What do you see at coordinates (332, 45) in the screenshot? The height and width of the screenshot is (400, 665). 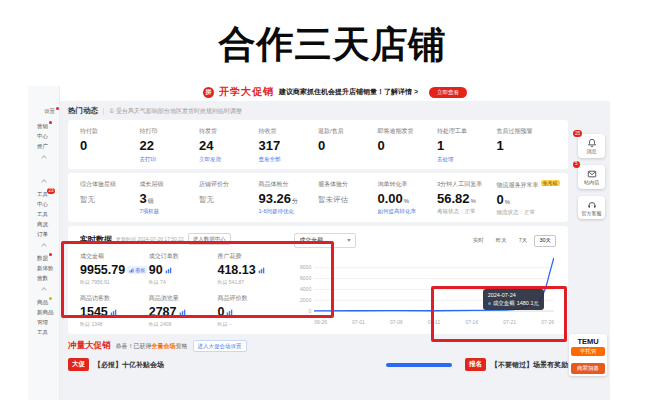 I see `page-title: 合作三天店铺` at bounding box center [332, 45].